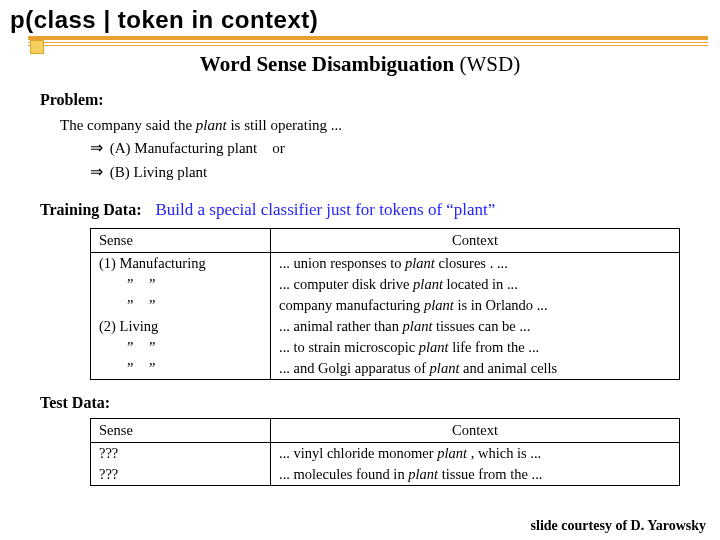  Describe the element at coordinates (278, 148) in the screenshot. I see `choice-or: or` at that location.